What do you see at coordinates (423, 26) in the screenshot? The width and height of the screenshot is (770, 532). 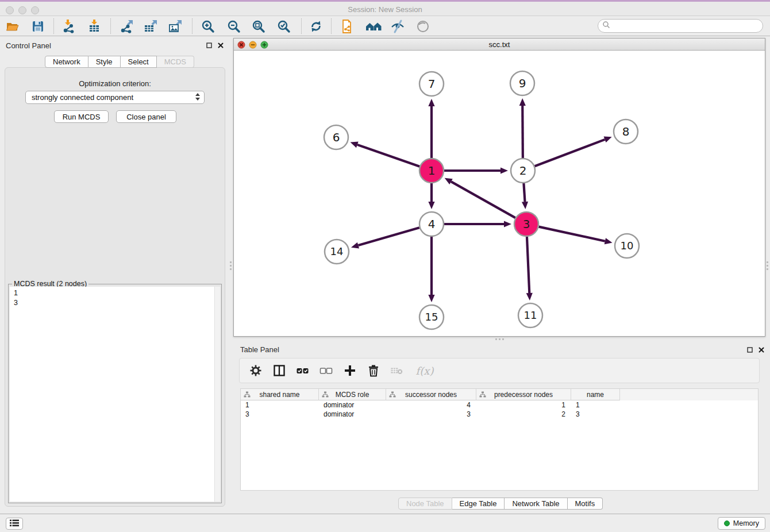 I see `birds-eye-icon` at bounding box center [423, 26].